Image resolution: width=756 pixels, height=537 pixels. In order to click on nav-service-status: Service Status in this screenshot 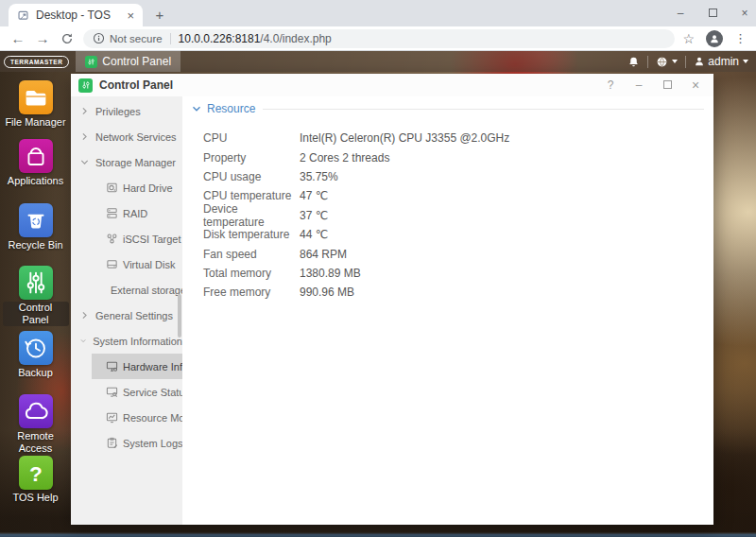, I will do `click(127, 391)`.